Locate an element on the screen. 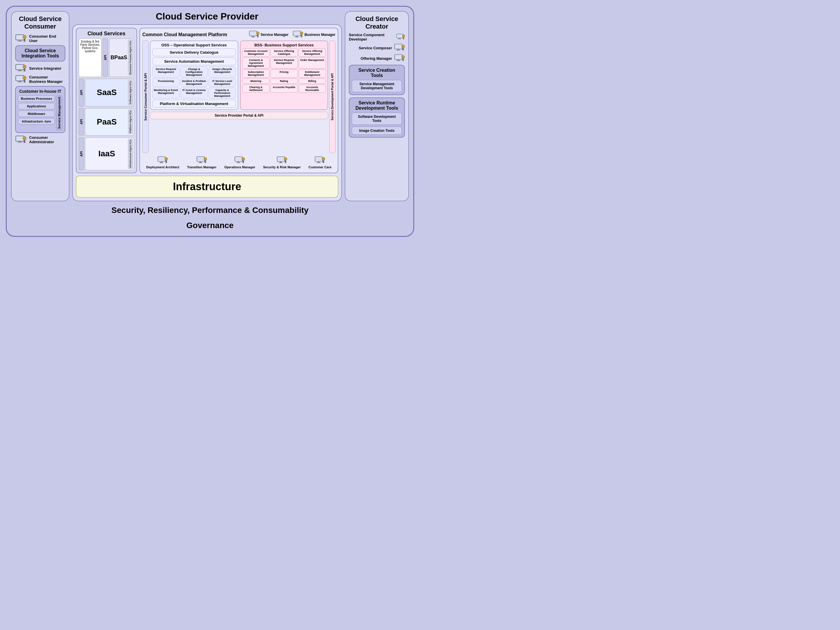 Image resolution: width=840 pixels, height=630 pixels. service-composer-item: Service Composer is located at coordinates (377, 48).